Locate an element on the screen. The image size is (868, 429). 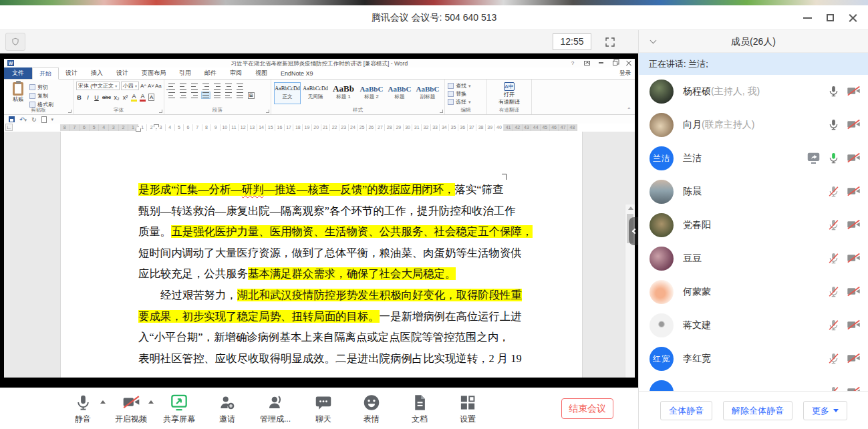
end-meeting-button: 结束会议 is located at coordinates (587, 409).